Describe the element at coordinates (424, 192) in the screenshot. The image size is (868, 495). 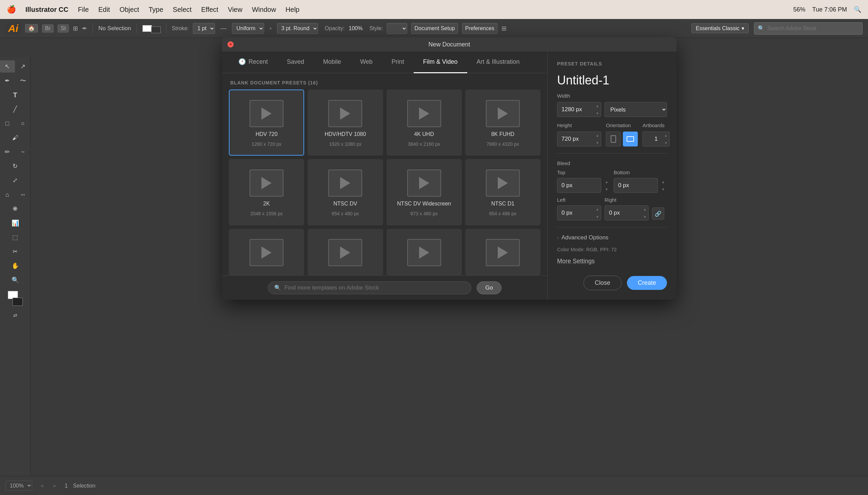
I see `preset-ntsc-dv-wide: NTSC DV Widescreen 873 x 480 px` at that location.